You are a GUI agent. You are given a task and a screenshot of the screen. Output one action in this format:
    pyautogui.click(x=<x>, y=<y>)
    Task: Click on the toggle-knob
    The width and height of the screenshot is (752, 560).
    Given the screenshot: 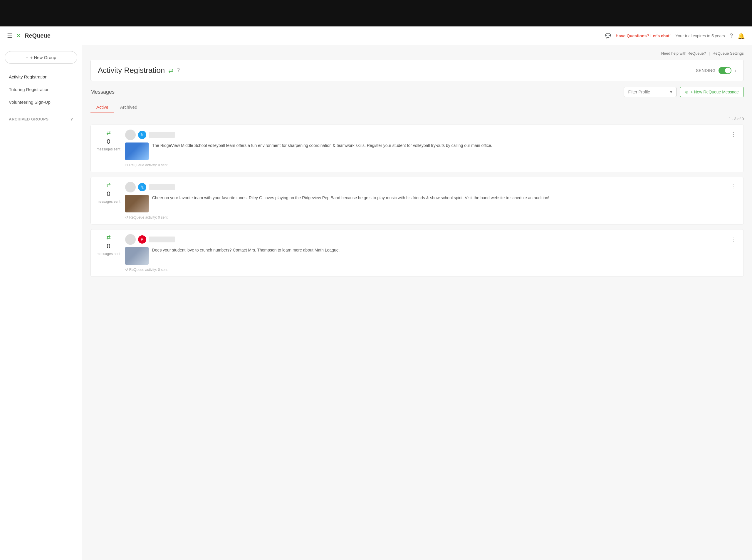 What is the action you would take?
    pyautogui.click(x=728, y=71)
    